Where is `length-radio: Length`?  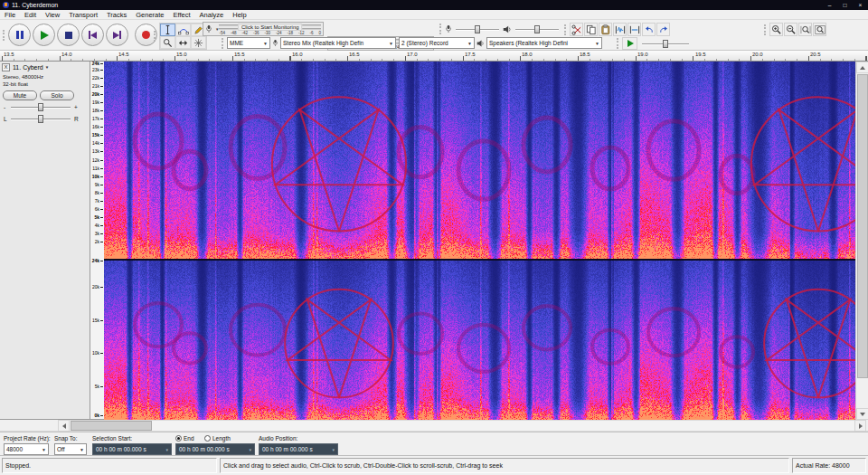
length-radio: Length is located at coordinates (217, 438).